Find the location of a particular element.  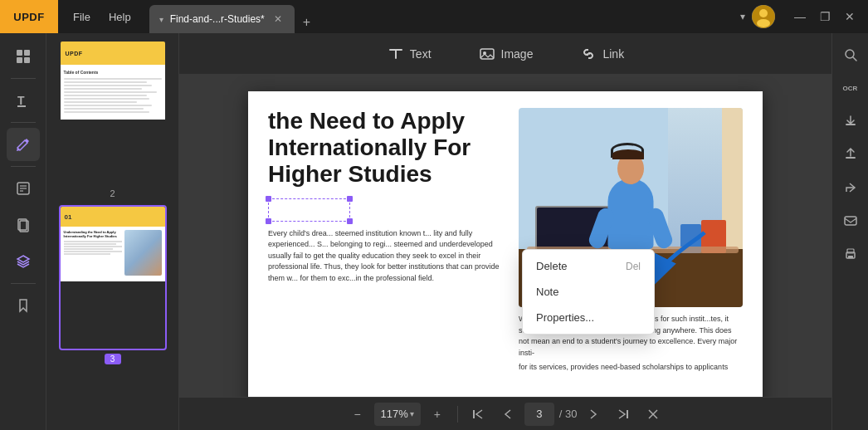

nav-prev-button is located at coordinates (508, 414).